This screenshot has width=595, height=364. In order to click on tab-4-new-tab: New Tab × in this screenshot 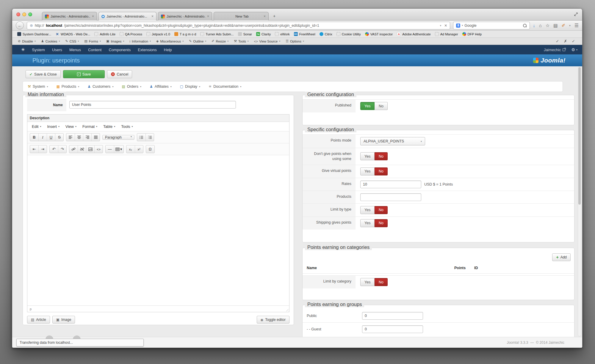, I will do `click(241, 16)`.